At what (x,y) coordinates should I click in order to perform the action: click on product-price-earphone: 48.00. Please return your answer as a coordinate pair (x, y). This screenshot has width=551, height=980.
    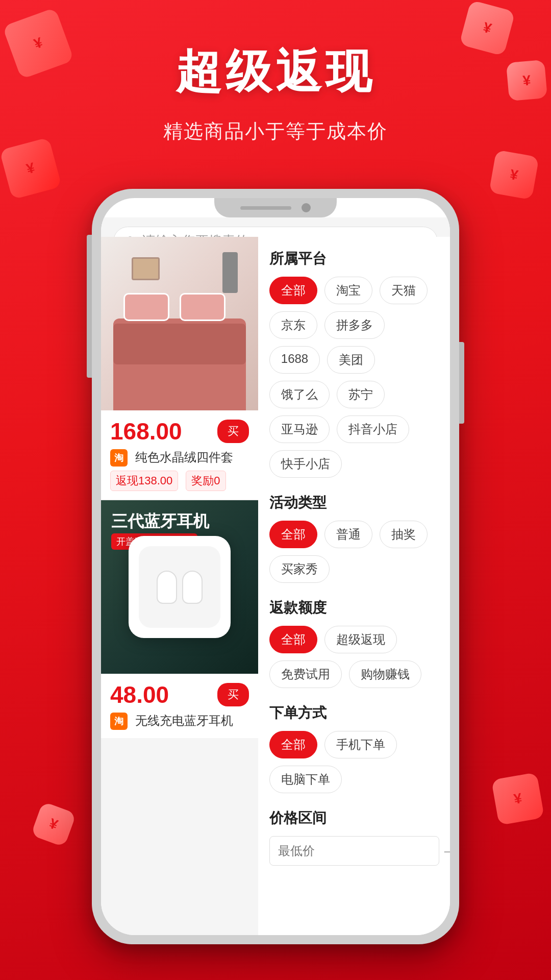
    Looking at the image, I should click on (140, 695).